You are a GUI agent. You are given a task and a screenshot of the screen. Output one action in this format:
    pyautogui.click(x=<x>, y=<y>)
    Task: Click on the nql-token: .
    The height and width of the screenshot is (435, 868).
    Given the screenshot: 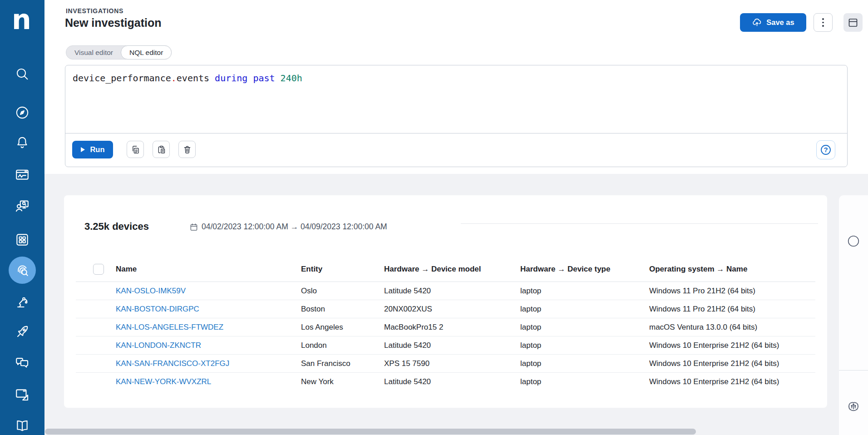 What is the action you would take?
    pyautogui.click(x=174, y=78)
    